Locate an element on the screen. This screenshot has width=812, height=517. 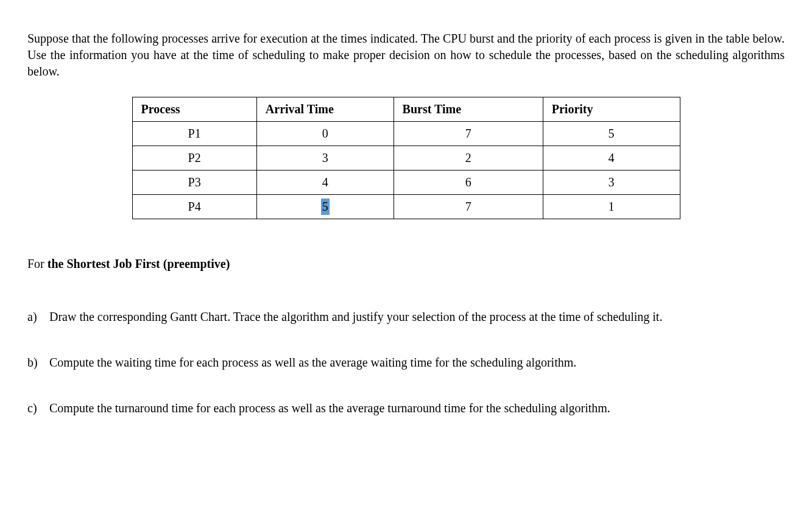
cell-process: P1 is located at coordinates (194, 134).